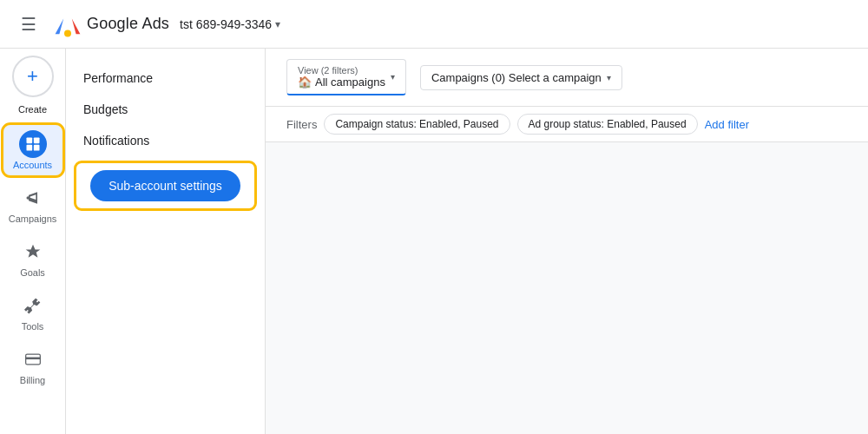 The height and width of the screenshot is (434, 868). I want to click on sidebar-item-tools: Tools, so click(33, 312).